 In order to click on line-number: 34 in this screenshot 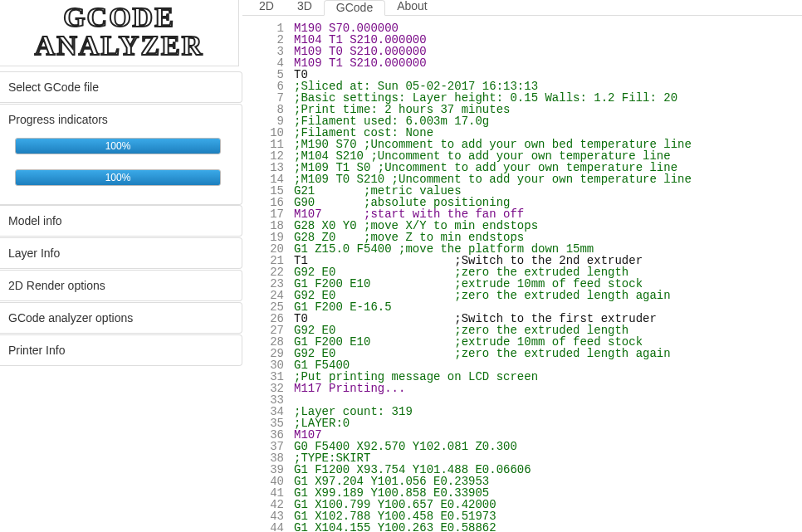, I will do `click(263, 412)`.